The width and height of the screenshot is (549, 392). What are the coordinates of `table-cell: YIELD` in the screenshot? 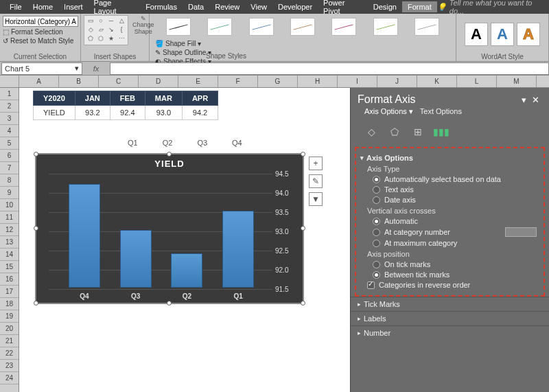 It's located at (55, 113).